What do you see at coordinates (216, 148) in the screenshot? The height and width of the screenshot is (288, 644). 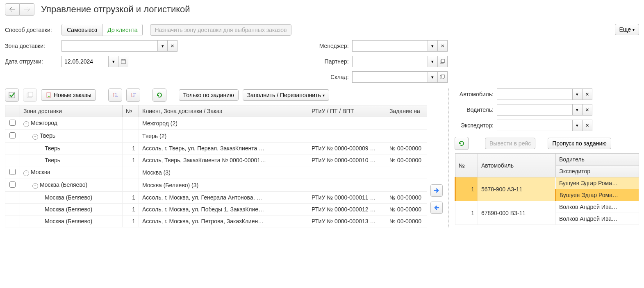 I see `table-row: Тверь1Ассоль, г. Тверь, ул. Первая, Зака…` at bounding box center [216, 148].